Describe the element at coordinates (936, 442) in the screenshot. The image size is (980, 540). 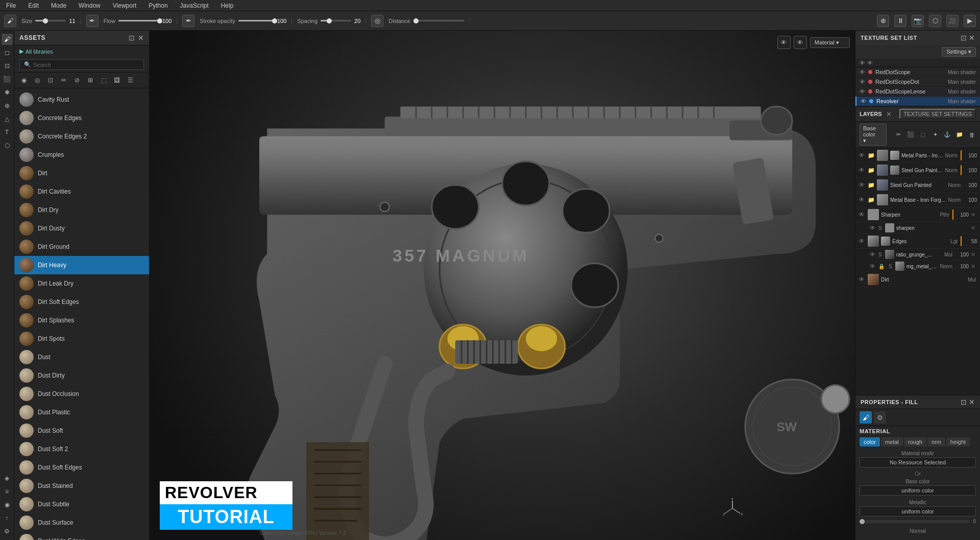
I see `mat-tab-nrm: nrm` at that location.